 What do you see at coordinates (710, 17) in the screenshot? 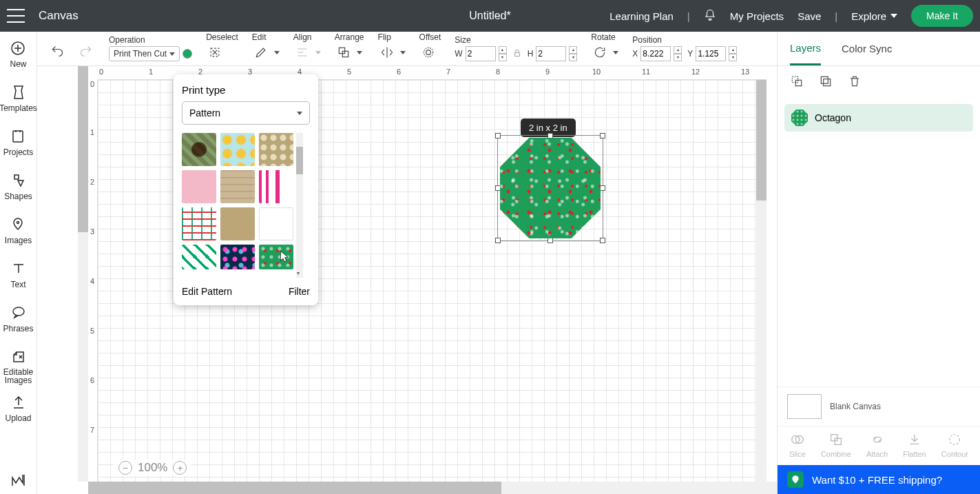
I see `notifications-icon` at bounding box center [710, 17].